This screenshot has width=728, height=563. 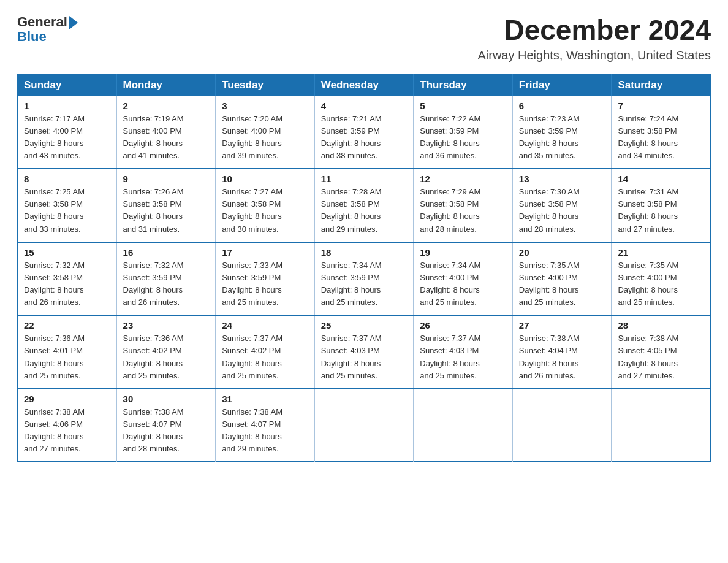 What do you see at coordinates (352, 191) in the screenshot?
I see `sunrise-text: Sunrise: 7:28 AM` at bounding box center [352, 191].